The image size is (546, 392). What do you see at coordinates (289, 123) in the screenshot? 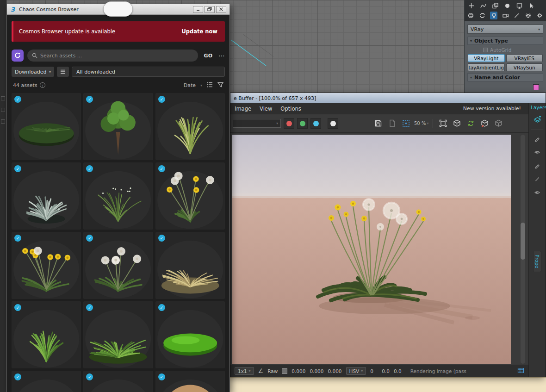
I see `red-channel-toggle` at bounding box center [289, 123].